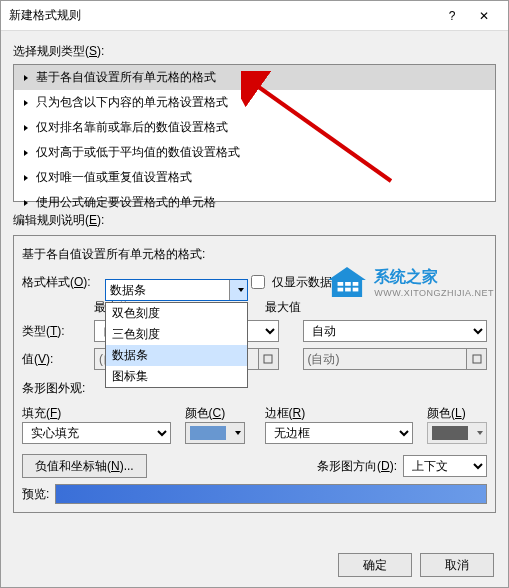 The width and height of the screenshot is (509, 588). What do you see at coordinates (434, 278) in the screenshot?
I see `watermark-title: 系统之家` at bounding box center [434, 278].